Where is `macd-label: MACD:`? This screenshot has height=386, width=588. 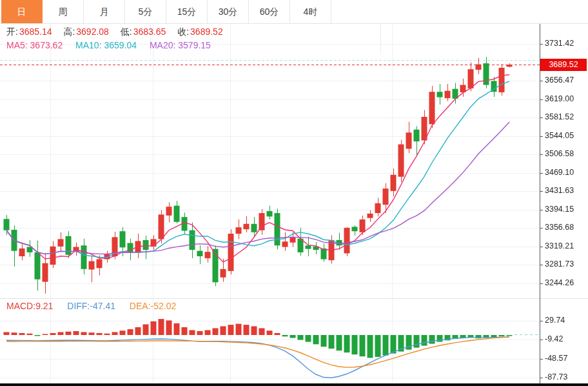 macd-label: MACD: is located at coordinates (21, 306).